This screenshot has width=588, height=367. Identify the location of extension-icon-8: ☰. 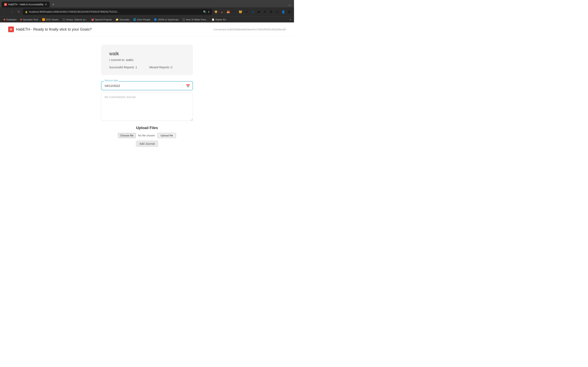
(271, 12).